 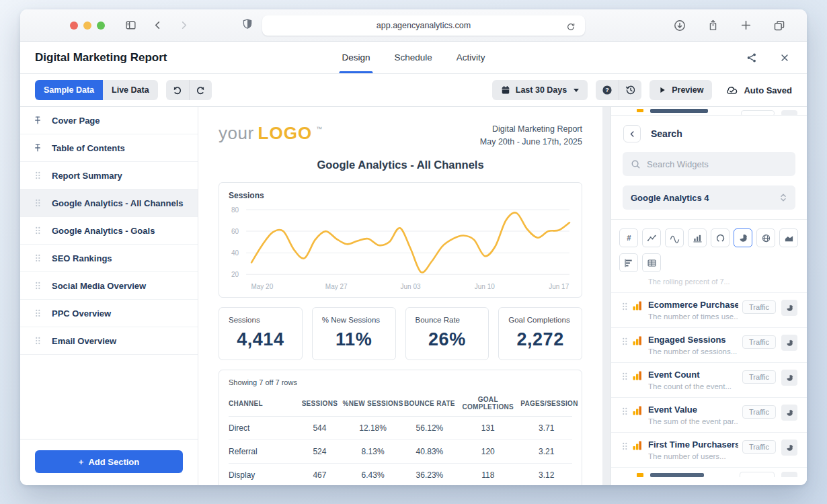 What do you see at coordinates (74, 26) in the screenshot?
I see `close-window-button` at bounding box center [74, 26].